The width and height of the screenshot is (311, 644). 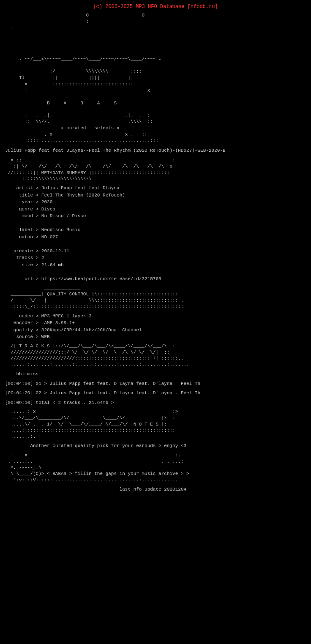 I want to click on tracks-count-value: 2, so click(x=43, y=258).